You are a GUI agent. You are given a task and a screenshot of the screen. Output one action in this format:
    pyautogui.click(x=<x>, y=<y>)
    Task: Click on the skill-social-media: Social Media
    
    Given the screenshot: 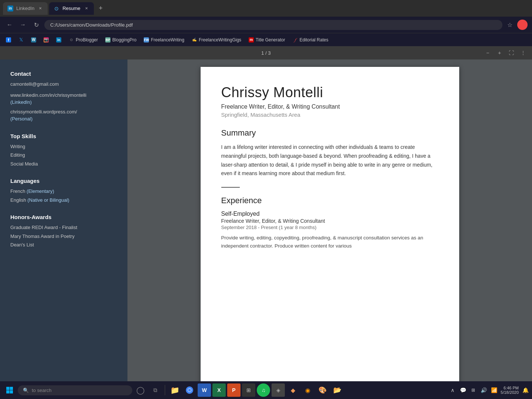 What is the action you would take?
    pyautogui.click(x=64, y=164)
    